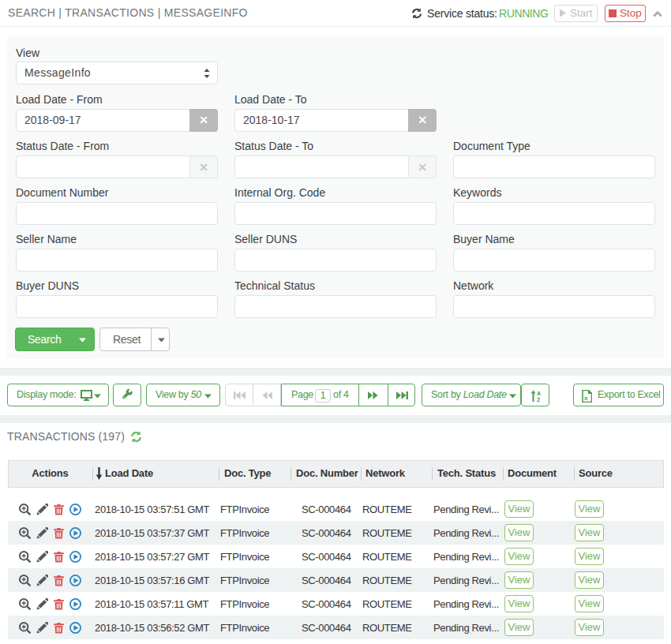 Image resolution: width=671 pixels, height=644 pixels. What do you see at coordinates (538, 399) in the screenshot?
I see `svg-text: Z` at bounding box center [538, 399].